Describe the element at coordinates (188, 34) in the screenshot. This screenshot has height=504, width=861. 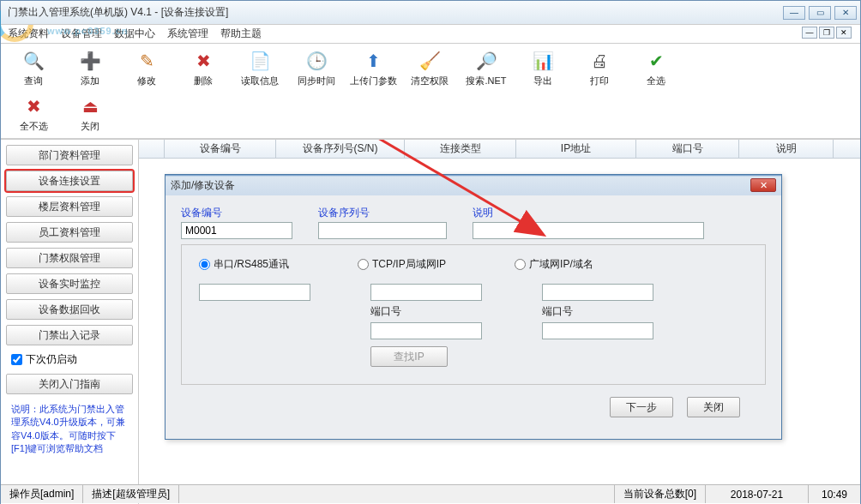
I see `menu-item: 系统管理` at that location.